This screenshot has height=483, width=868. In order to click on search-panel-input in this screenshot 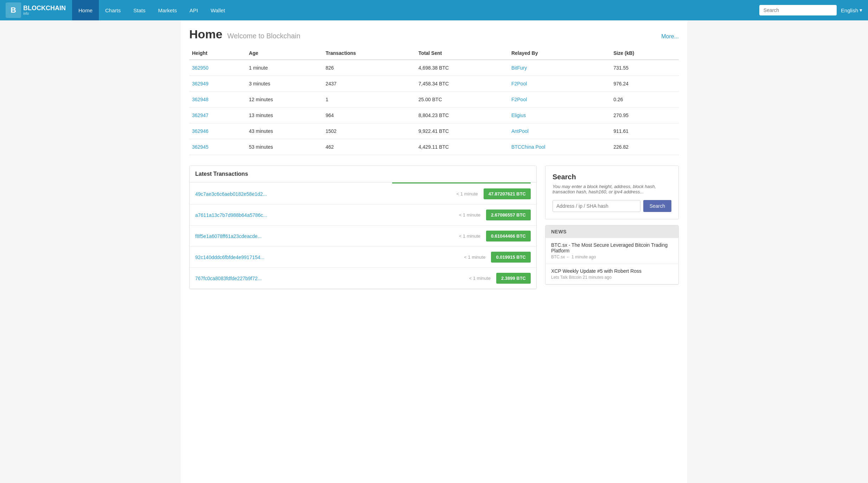, I will do `click(596, 206)`.